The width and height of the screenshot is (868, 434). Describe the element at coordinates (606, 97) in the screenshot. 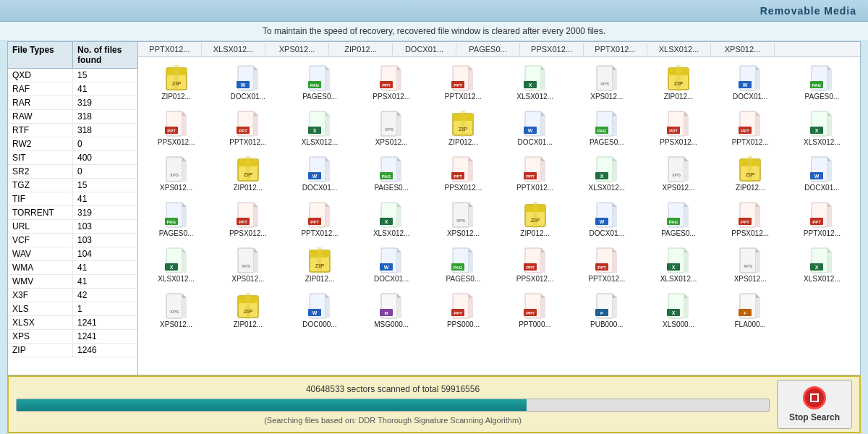

I see `file-label: XPS012...` at that location.